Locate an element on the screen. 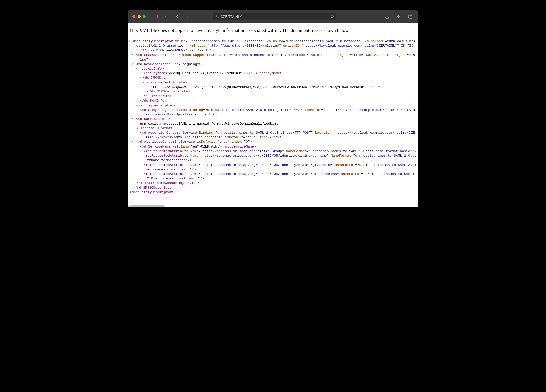  forward-button is located at coordinates (187, 17).